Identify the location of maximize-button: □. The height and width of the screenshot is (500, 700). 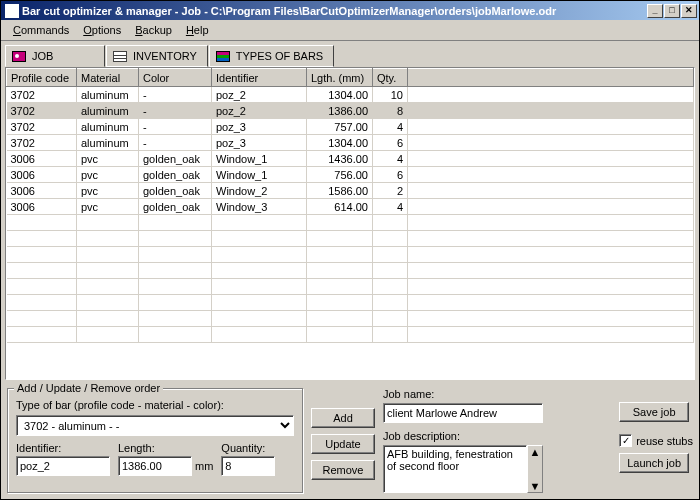
(672, 11).